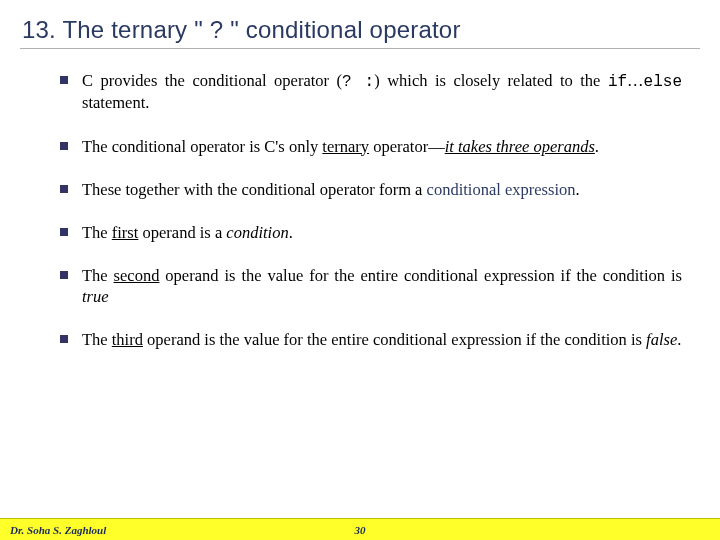 The width and height of the screenshot is (720, 540). Describe the element at coordinates (360, 530) in the screenshot. I see `footer-page-number: 30` at that location.